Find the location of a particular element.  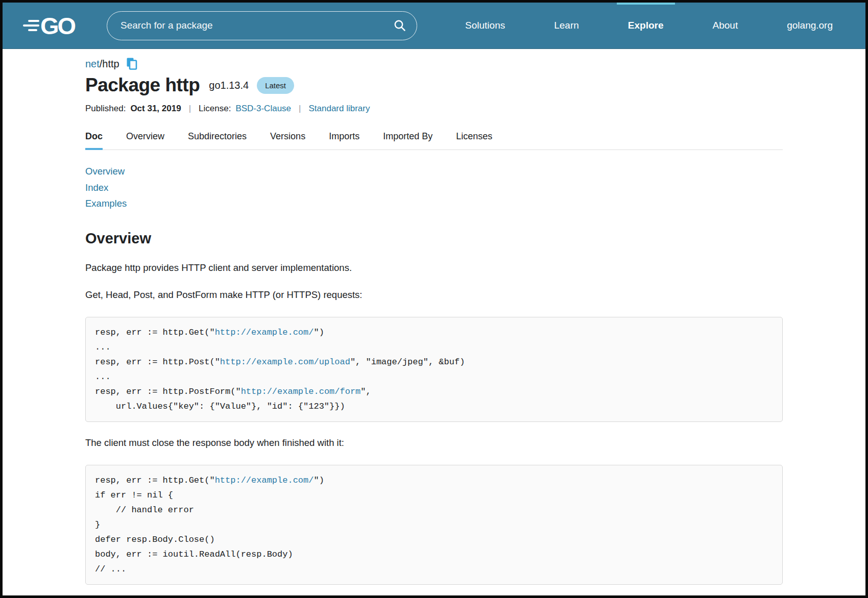

nav-learn: Learn is located at coordinates (567, 26).